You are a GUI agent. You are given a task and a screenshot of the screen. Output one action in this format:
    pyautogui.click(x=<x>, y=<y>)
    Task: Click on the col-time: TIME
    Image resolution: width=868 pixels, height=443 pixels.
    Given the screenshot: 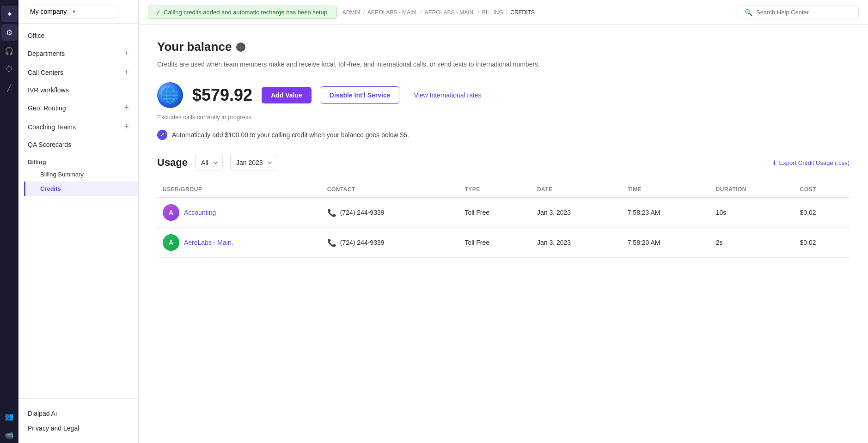 What is the action you would take?
    pyautogui.click(x=666, y=189)
    